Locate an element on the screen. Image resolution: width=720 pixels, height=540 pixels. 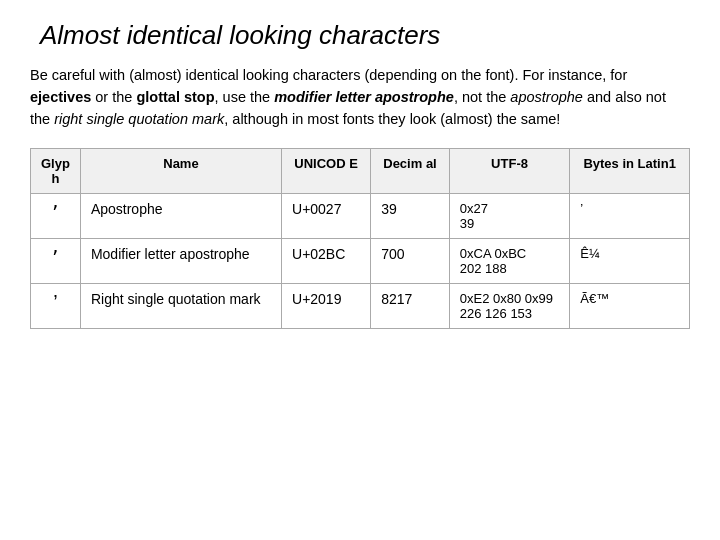
col-utf8: UTF-8 is located at coordinates (510, 172).